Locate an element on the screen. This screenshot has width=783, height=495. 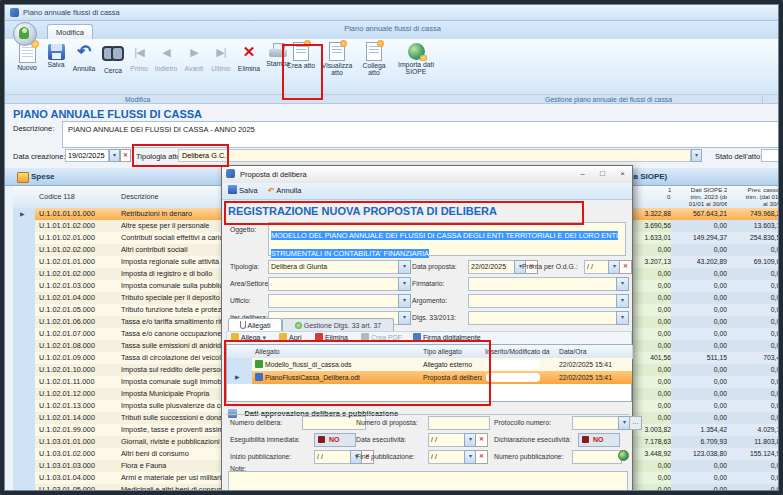
cell-v3: 13.603,13 is located at coordinates (753, 226).